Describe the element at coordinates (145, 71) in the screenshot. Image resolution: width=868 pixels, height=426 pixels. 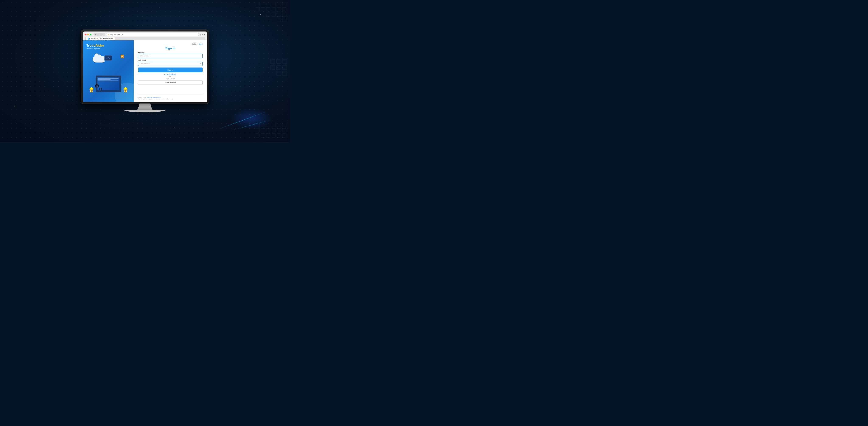
I see `website-content: TradeAider More than Inspection </> 📶` at that location.